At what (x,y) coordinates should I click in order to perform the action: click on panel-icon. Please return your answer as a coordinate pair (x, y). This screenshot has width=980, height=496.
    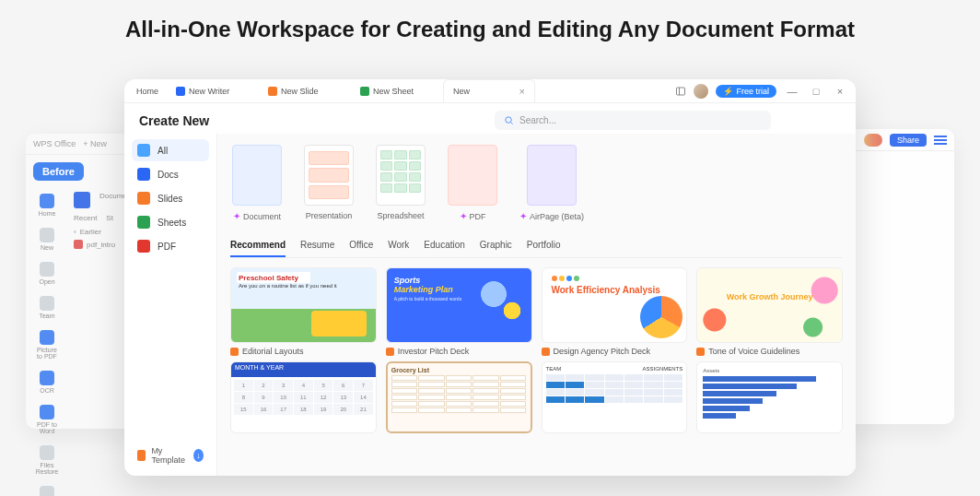
    Looking at the image, I should click on (681, 91).